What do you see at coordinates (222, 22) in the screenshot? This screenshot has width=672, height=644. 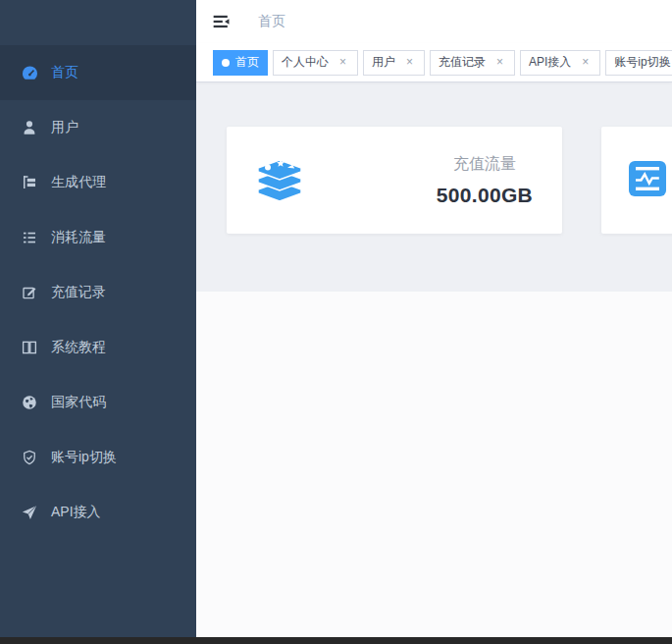 I see `sidebar-collapse-icon` at bounding box center [222, 22].